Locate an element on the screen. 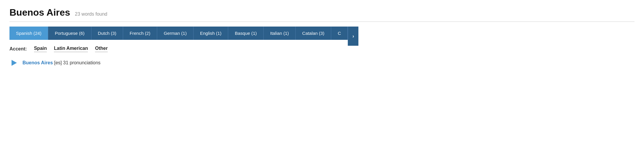 Image resolution: width=644 pixels, height=154 pixels. tab-english: English (1) is located at coordinates (211, 33).